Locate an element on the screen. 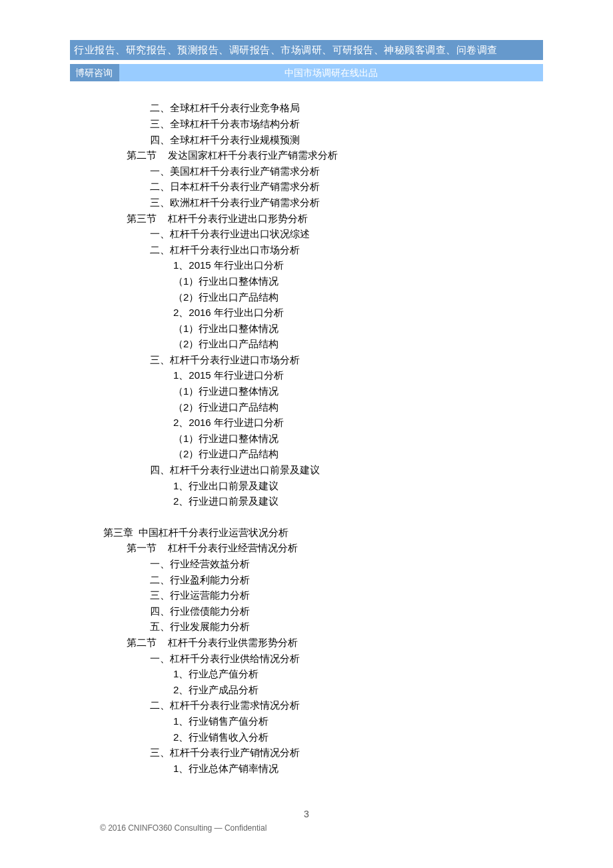 This screenshot has height=868, width=613. toc-line: 一、美国杠杆千分表行业产销需求分析 is located at coordinates (306, 171).